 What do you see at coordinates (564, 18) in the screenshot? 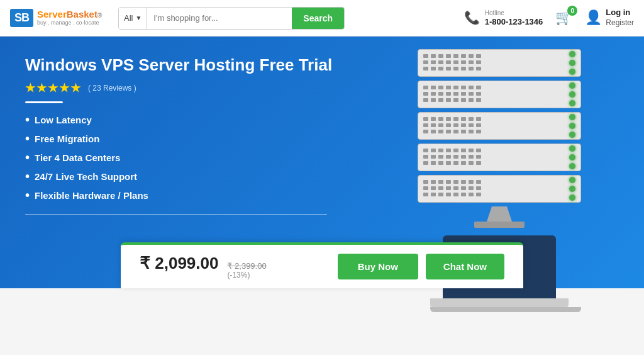
I see `cart-button: 🛒 0` at bounding box center [564, 18].